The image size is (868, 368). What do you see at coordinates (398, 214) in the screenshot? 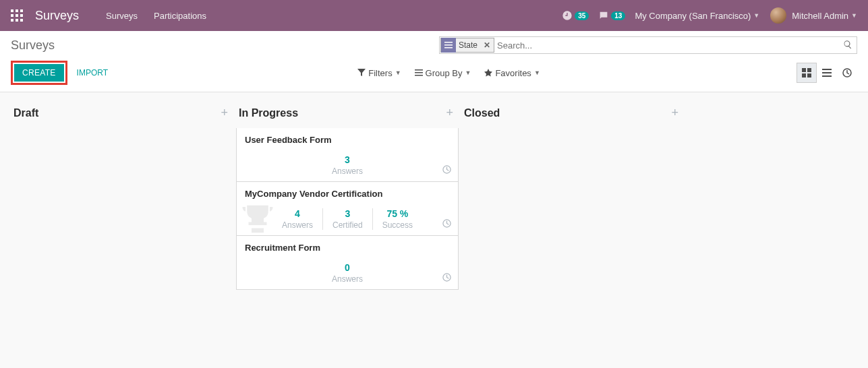
I see `stat-value: 75 %` at bounding box center [398, 214].